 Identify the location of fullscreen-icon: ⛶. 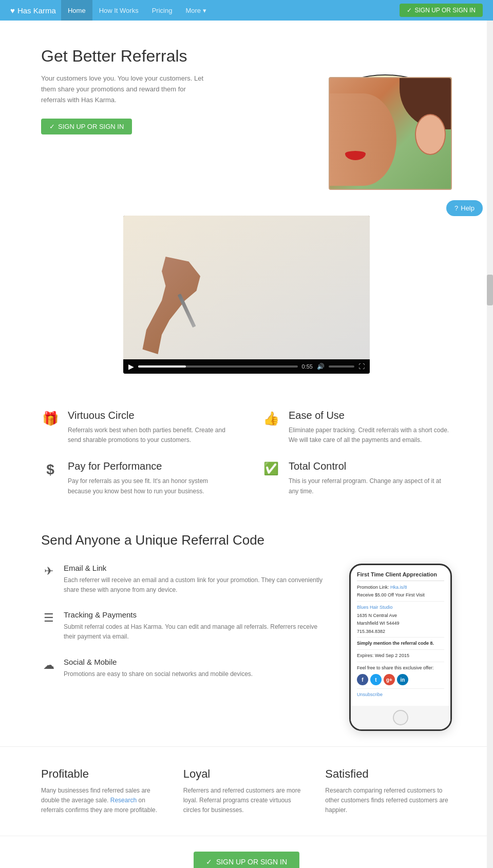
(362, 367).